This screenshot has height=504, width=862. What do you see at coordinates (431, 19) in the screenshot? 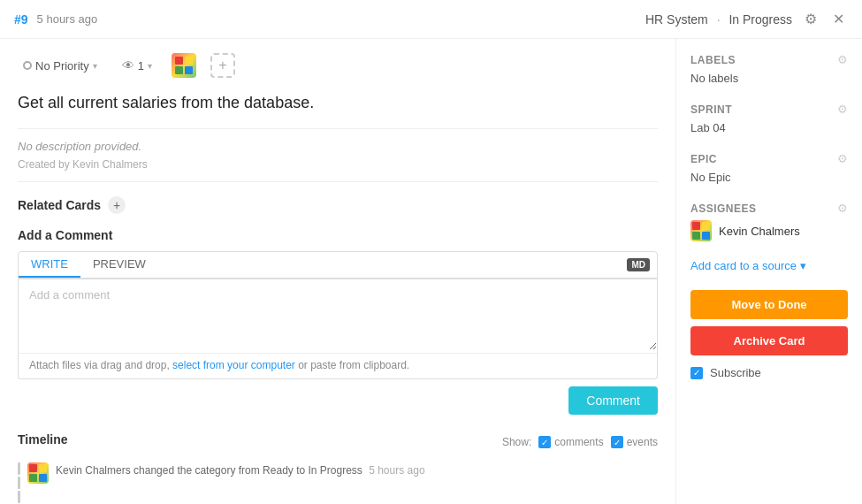
I see `modal-header: #9 5 hours ago HR System · In Progress ⚙…` at bounding box center [431, 19].